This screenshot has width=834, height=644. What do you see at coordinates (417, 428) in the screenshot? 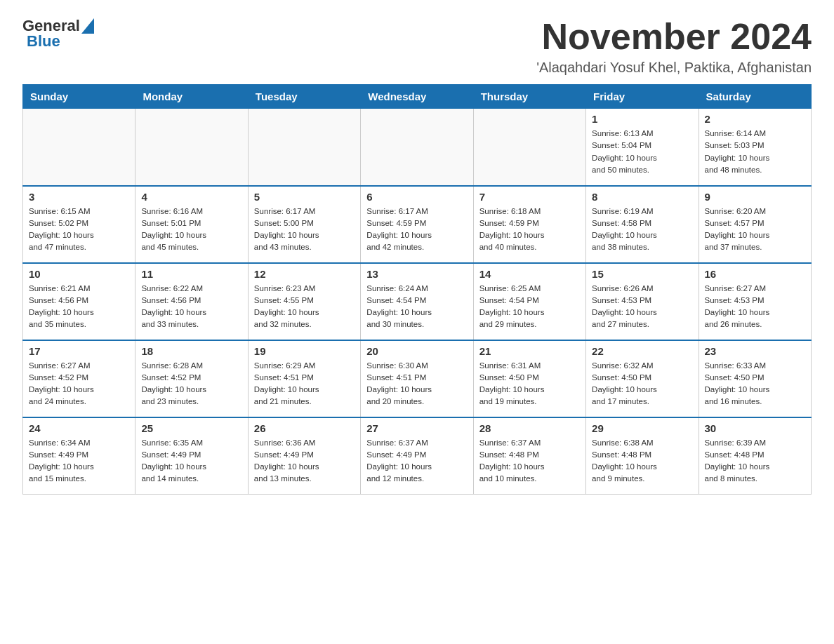
I see `day-number: 27` at bounding box center [417, 428].